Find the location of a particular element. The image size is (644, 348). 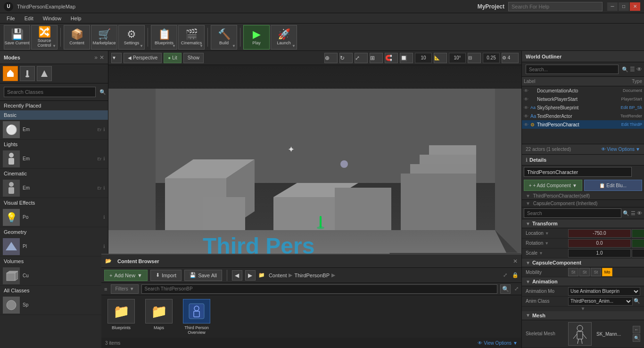

capsule-section-header: ▼ CapsuleComponent is located at coordinates (583, 263).